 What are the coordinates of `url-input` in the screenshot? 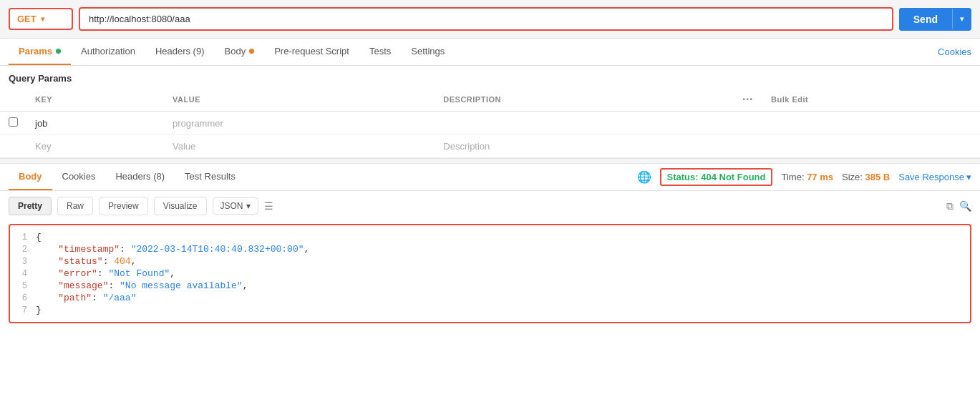 It's located at (486, 19).